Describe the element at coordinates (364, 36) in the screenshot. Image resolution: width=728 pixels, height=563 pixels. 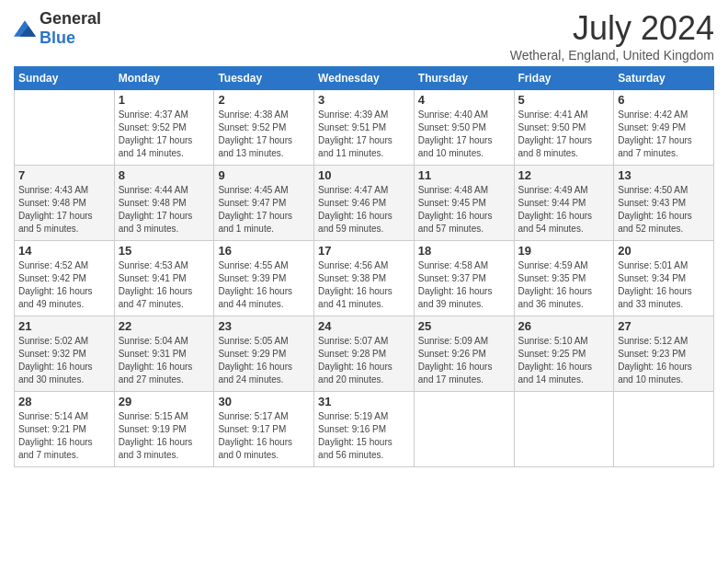
I see `page-header: General Blue July 2024 Wetheral, England…` at that location.